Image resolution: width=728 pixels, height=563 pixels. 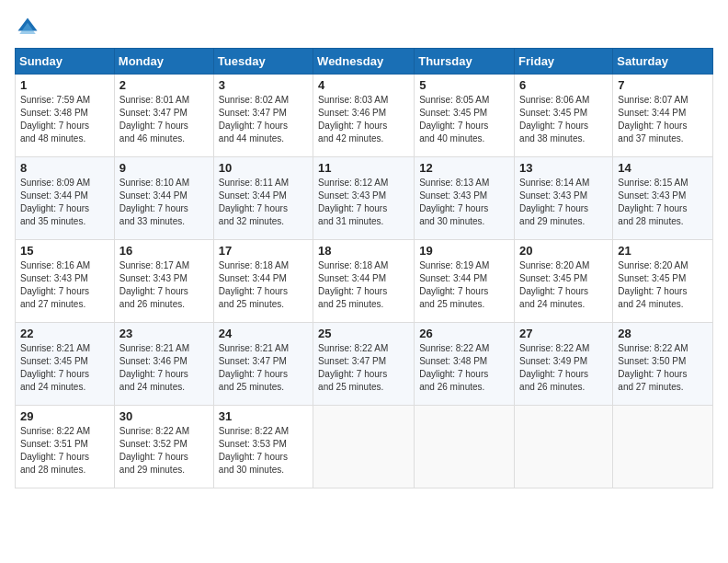 What do you see at coordinates (464, 120) in the screenshot?
I see `day-info: Sunrise: 8:05 AM Sunset: 3:45 PM Dayligh…` at bounding box center [464, 120].